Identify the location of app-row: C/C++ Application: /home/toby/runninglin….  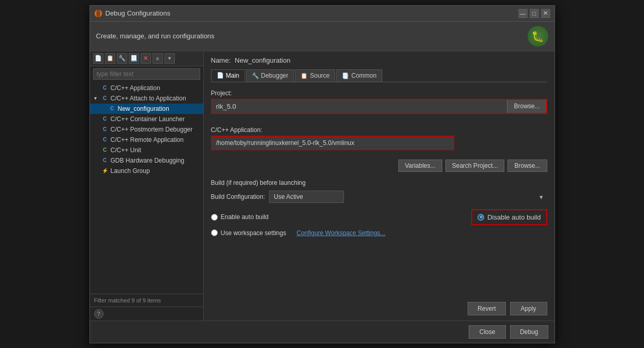
(379, 140).